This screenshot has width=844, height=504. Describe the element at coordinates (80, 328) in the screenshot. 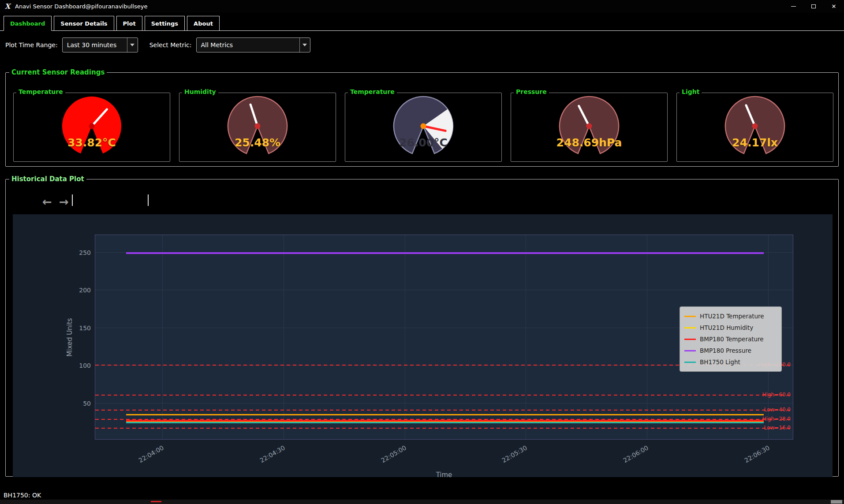

I see `y-tick-label: 150` at that location.